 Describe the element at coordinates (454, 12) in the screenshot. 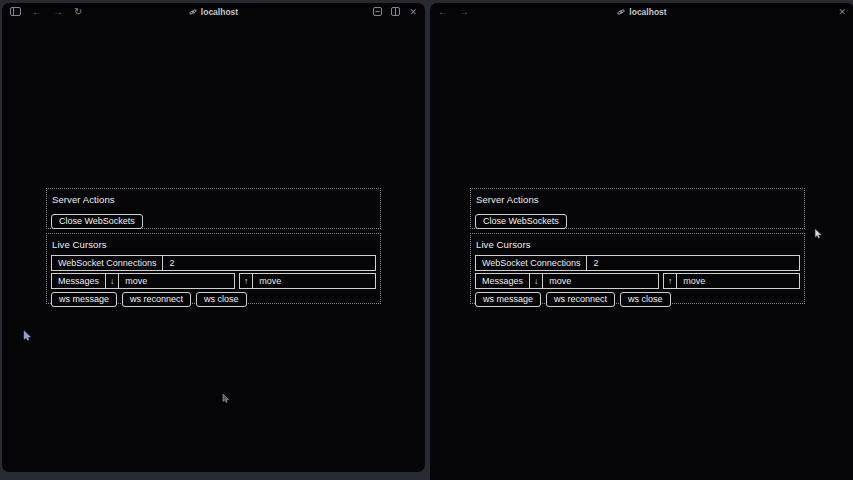

I see `titlebar-left-controls: ← →` at that location.